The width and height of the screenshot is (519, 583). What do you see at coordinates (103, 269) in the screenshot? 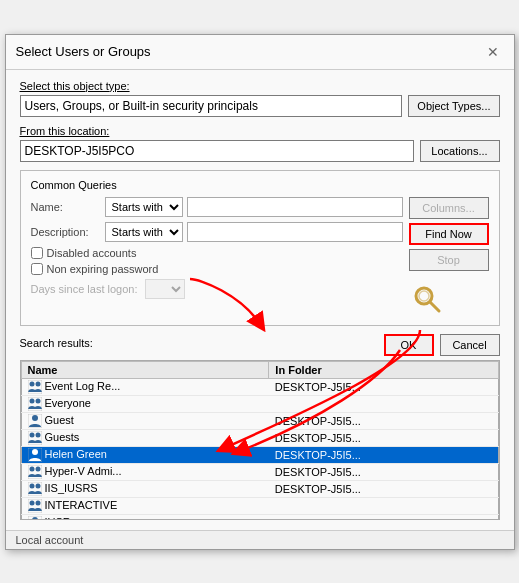
I see `non-expiring-label: Non expiring password` at bounding box center [103, 269].